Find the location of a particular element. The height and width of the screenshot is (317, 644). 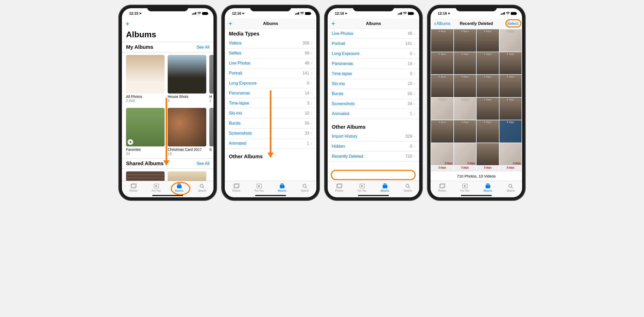

album-item: All Photos 2,646 is located at coordinates (145, 79).